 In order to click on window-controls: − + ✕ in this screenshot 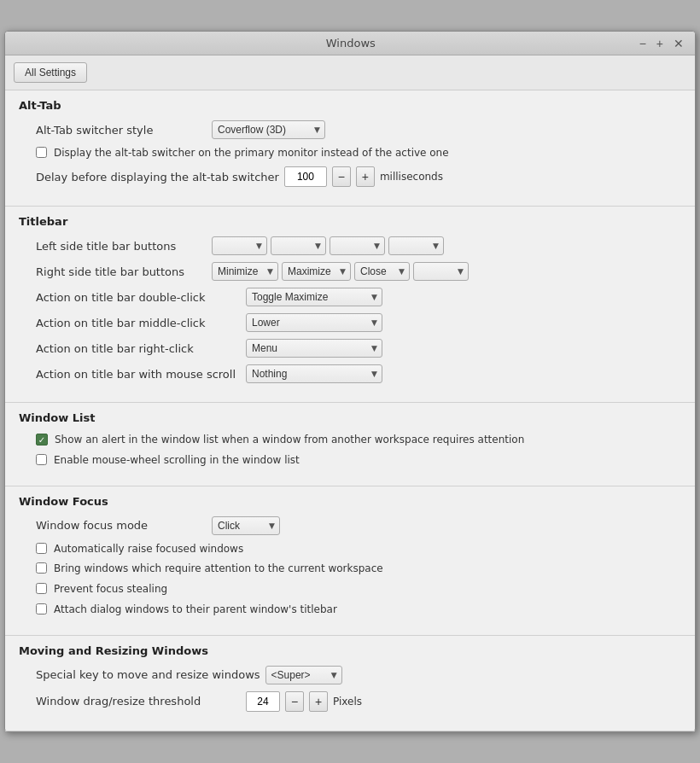, I will do `click(662, 44)`.